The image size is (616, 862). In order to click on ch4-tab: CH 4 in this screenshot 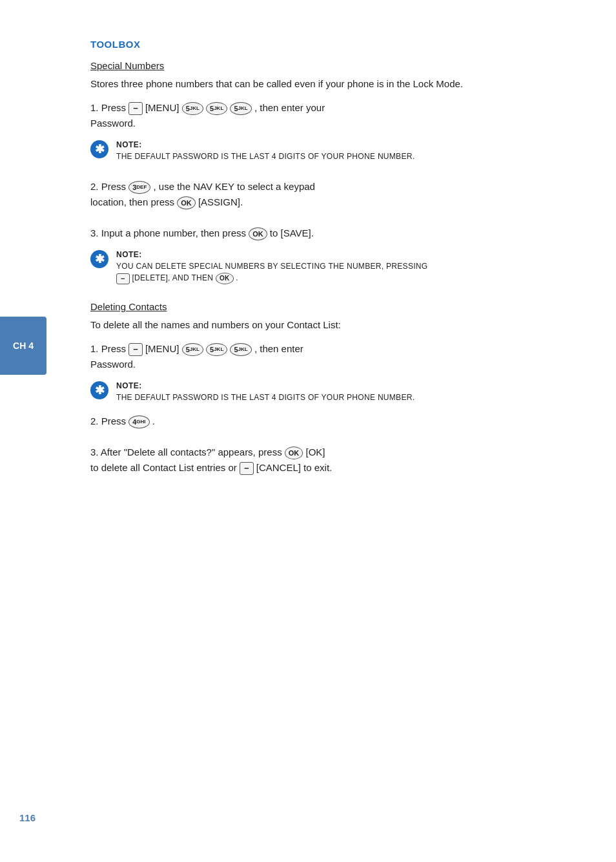, I will do `click(23, 346)`.